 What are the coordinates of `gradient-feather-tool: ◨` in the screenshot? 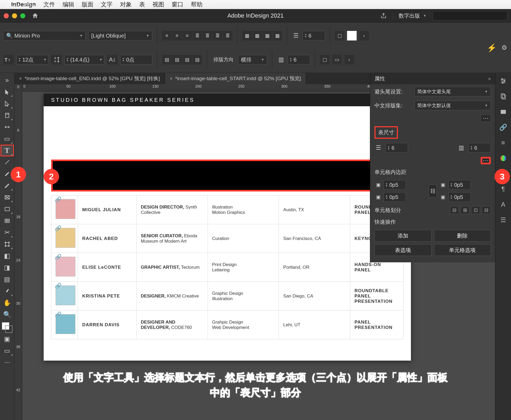 It's located at (7, 268).